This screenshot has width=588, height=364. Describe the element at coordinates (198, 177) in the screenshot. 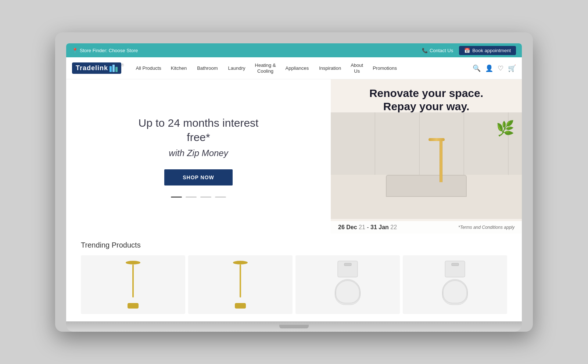

I see `shop-now-button: SHOP NOW` at that location.